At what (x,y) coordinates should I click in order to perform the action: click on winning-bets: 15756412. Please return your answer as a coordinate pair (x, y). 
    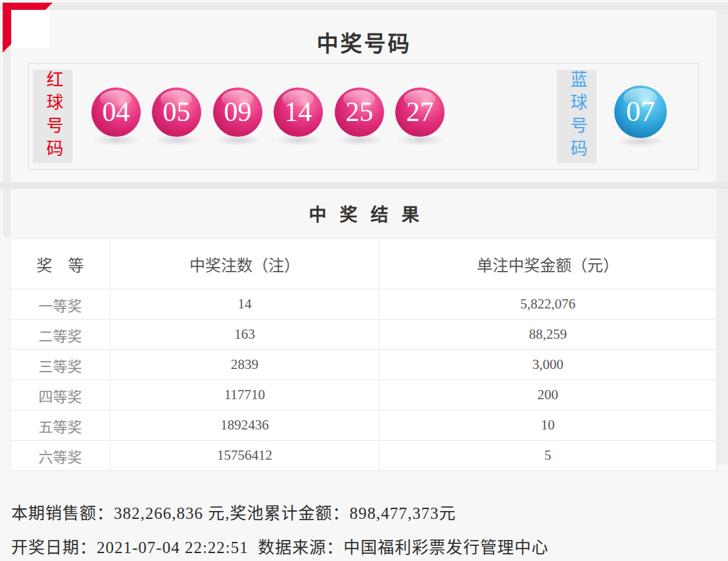
    Looking at the image, I should click on (245, 456).